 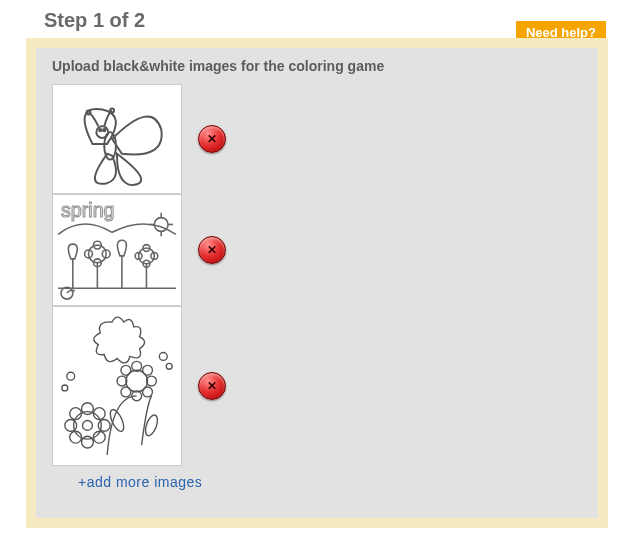 What do you see at coordinates (140, 250) in the screenshot?
I see `thumbnail-row: spring` at bounding box center [140, 250].